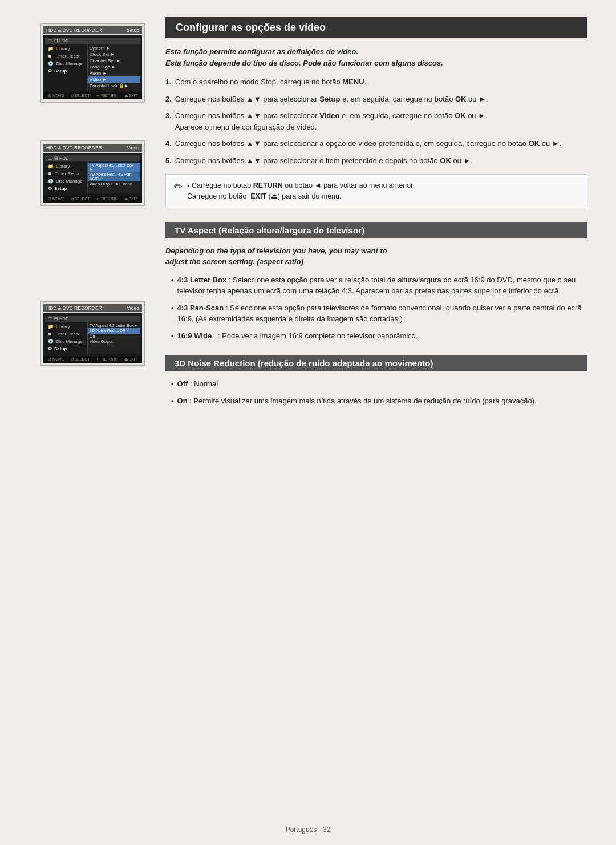 The image size is (616, 845). What do you see at coordinates (66, 49) in the screenshot?
I see `menu-item-library: 📁Library` at bounding box center [66, 49].